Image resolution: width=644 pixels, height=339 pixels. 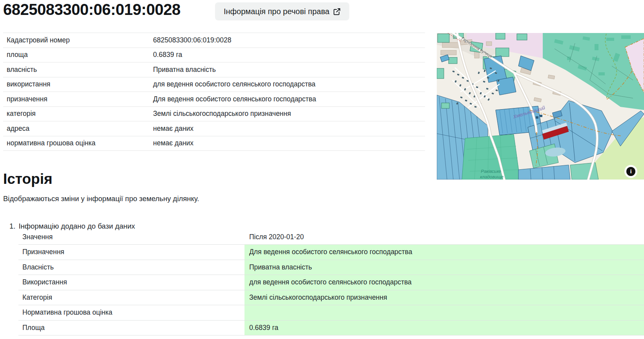 What do you see at coordinates (131, 252) in the screenshot?
I see `history-row-label: Призначення` at bounding box center [131, 252].